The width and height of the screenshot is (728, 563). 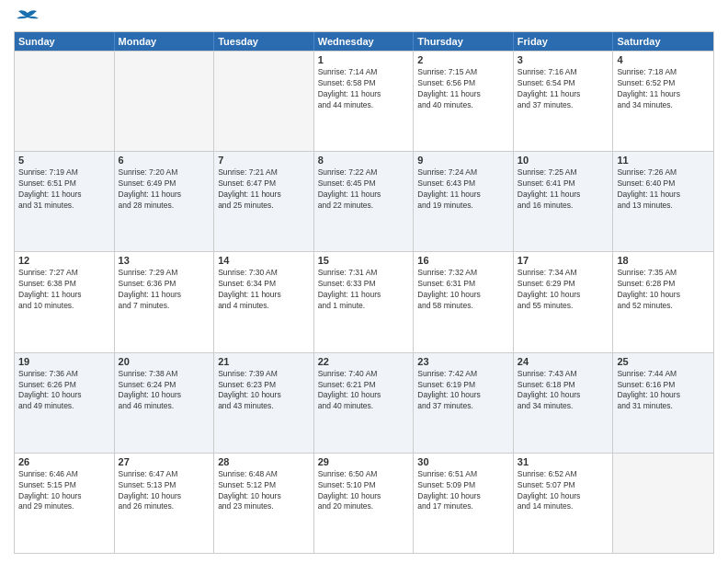 What do you see at coordinates (165, 491) in the screenshot?
I see `day-info: Sunrise: 6:47 AM Sunset: 5:13 PM Dayligh…` at bounding box center [165, 491].